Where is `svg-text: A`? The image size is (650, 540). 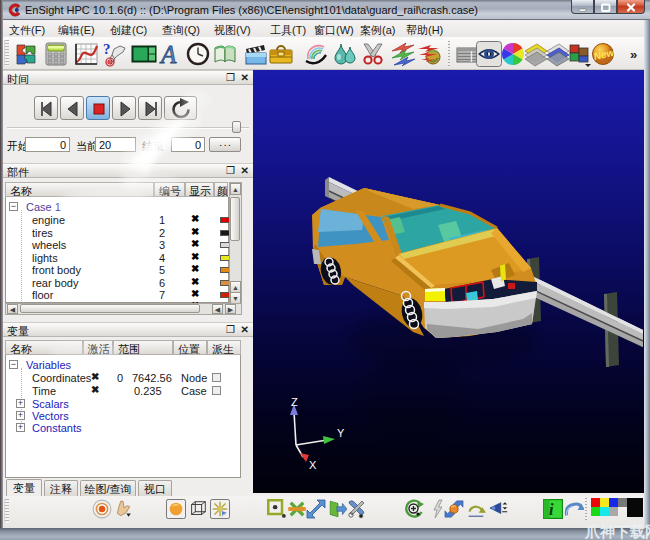 svg-text: A is located at coordinates (168, 54).